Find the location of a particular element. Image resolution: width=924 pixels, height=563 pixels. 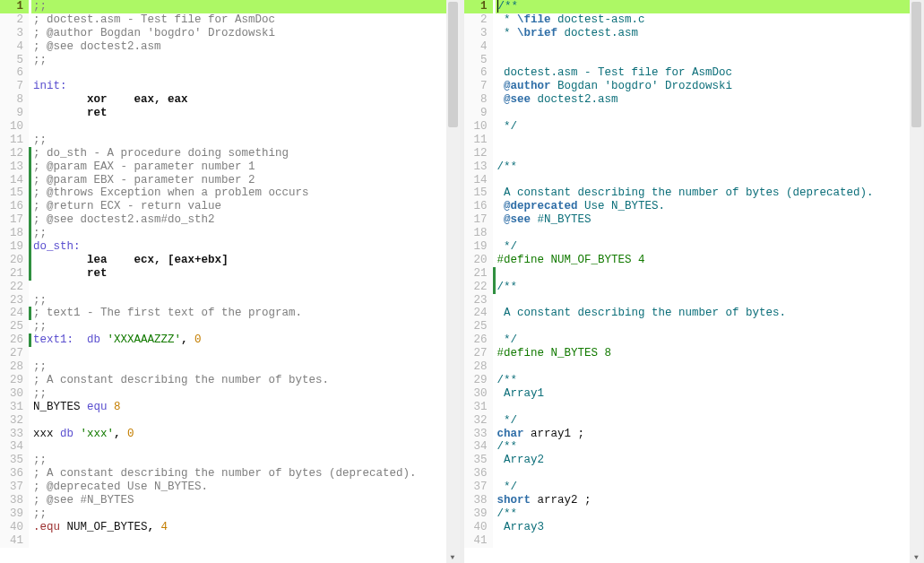

code-content: * \brief doctest.asm is located at coordinates (710, 34).